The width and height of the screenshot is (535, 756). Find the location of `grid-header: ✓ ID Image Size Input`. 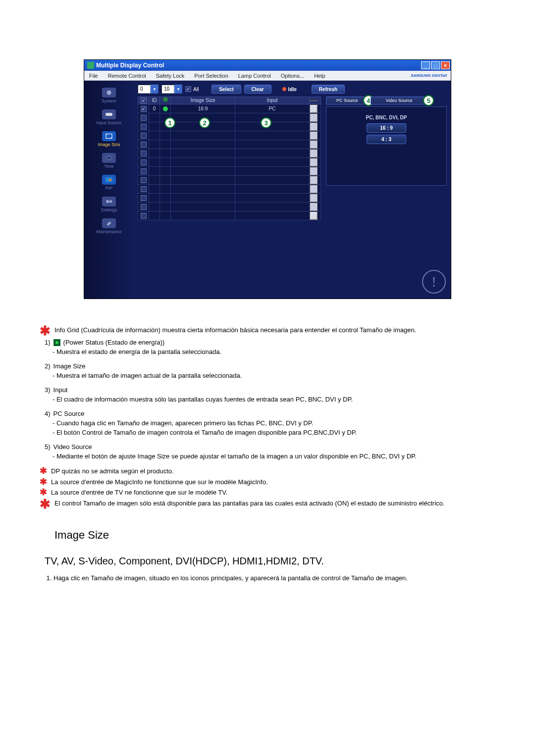

grid-header: ✓ ID Image Size Input is located at coordinates (229, 101).